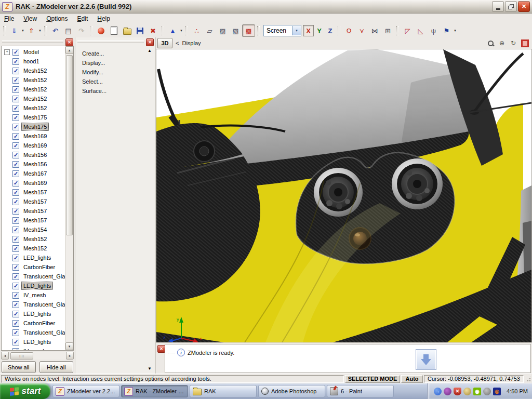 The height and width of the screenshot is (399, 532). I want to click on primitives-dropdown: ▼, so click(181, 31).